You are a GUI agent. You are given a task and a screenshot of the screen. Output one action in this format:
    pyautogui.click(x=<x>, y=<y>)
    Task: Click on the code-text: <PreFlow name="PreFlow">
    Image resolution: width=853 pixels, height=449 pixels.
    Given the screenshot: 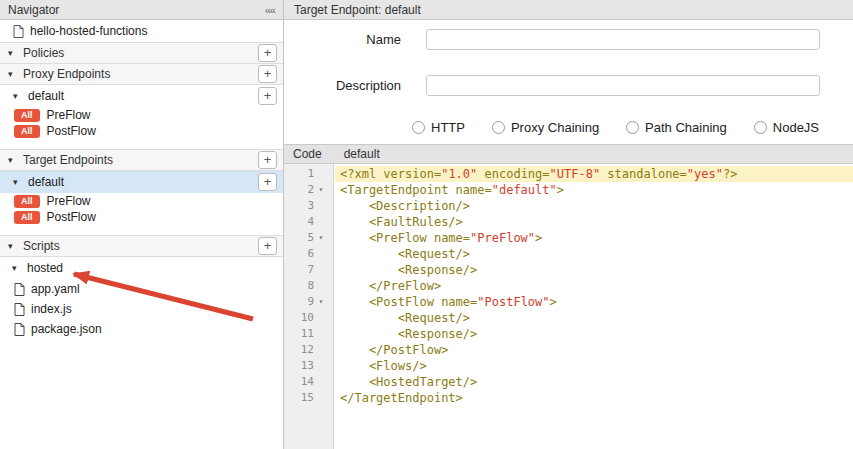 What is the action you would take?
    pyautogui.click(x=594, y=238)
    